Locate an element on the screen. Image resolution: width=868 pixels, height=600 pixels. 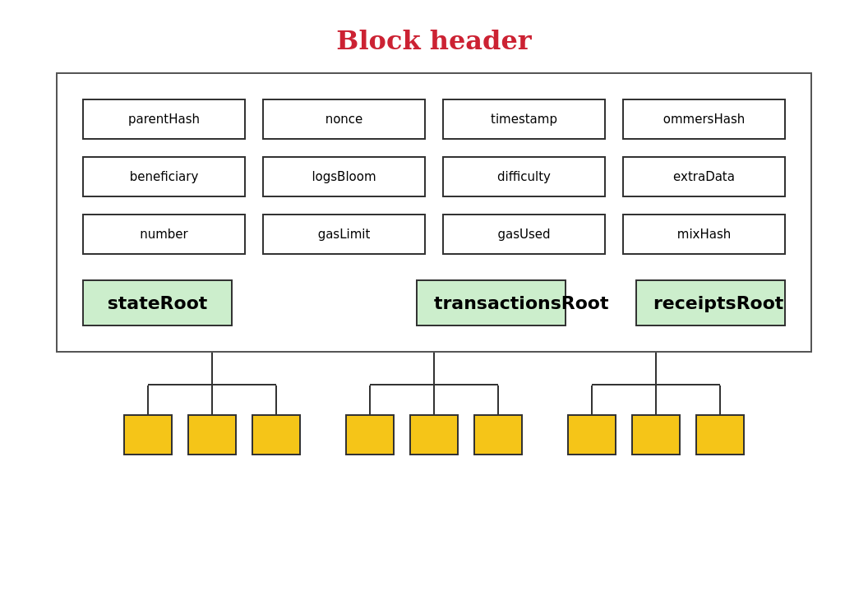
tree-transactionsRoot is located at coordinates (434, 404).